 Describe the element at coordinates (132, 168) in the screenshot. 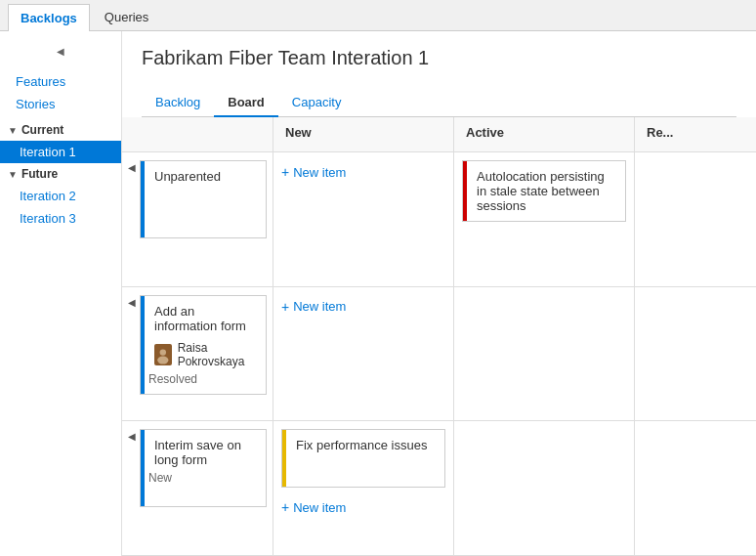

I see `collapse-icon-1: ◀` at that location.